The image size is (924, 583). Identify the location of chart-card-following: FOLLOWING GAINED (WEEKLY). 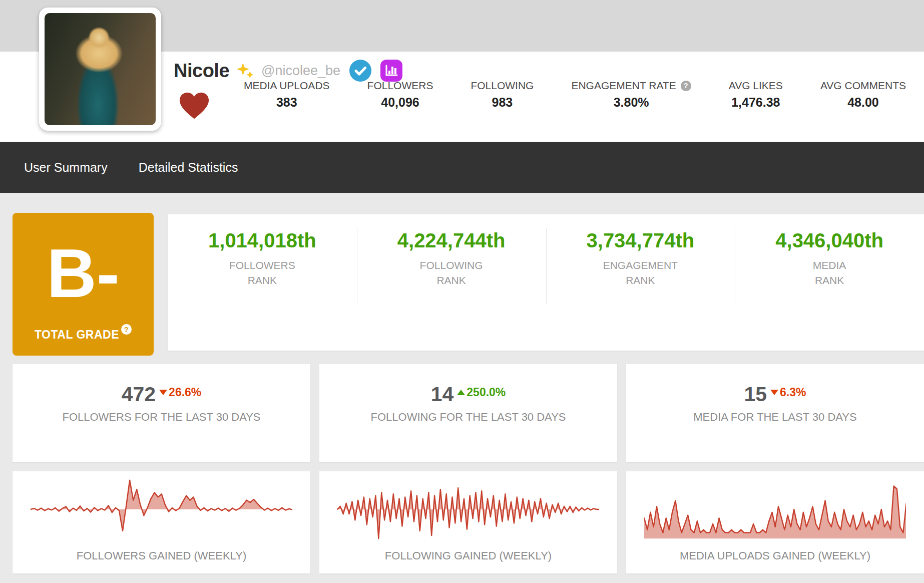
(469, 522).